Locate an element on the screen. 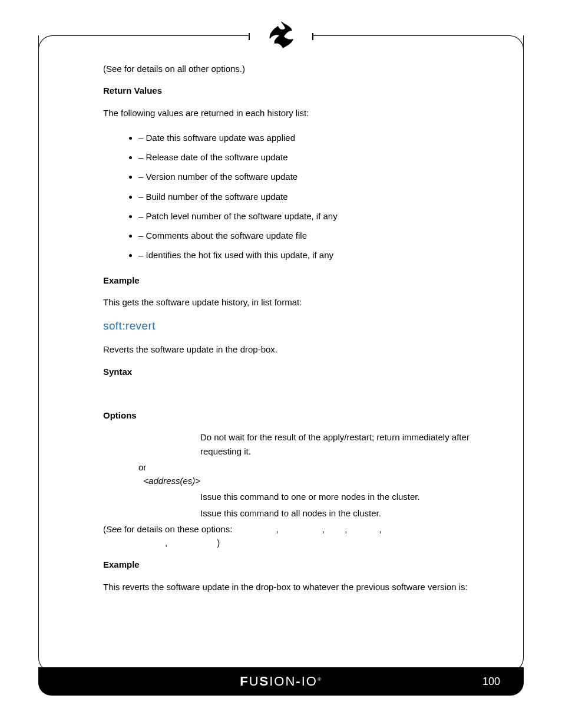 The image size is (562, 728). option-row: or <address(es)> is located at coordinates (296, 474).